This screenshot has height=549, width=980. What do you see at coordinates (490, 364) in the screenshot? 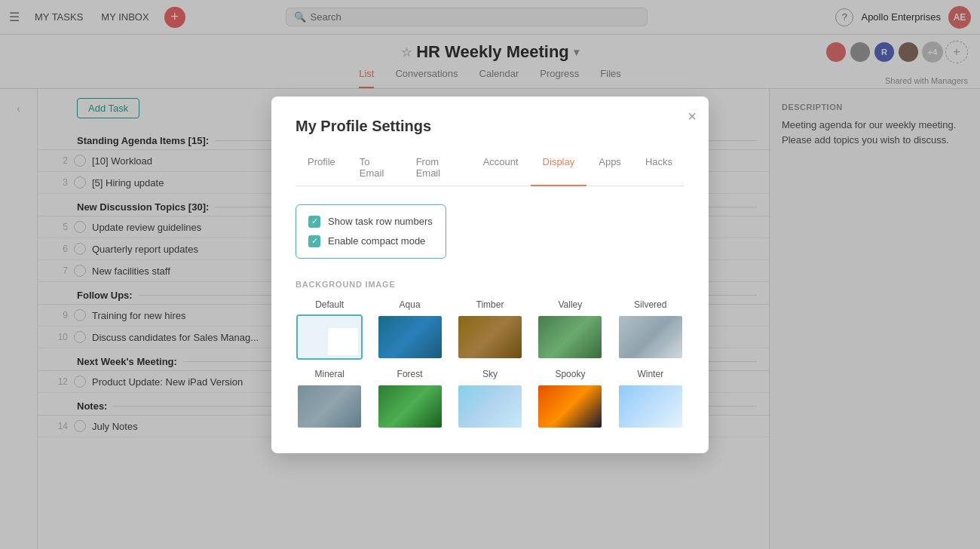
I see `background-image-grid: Default Aqua Timber` at bounding box center [490, 364].